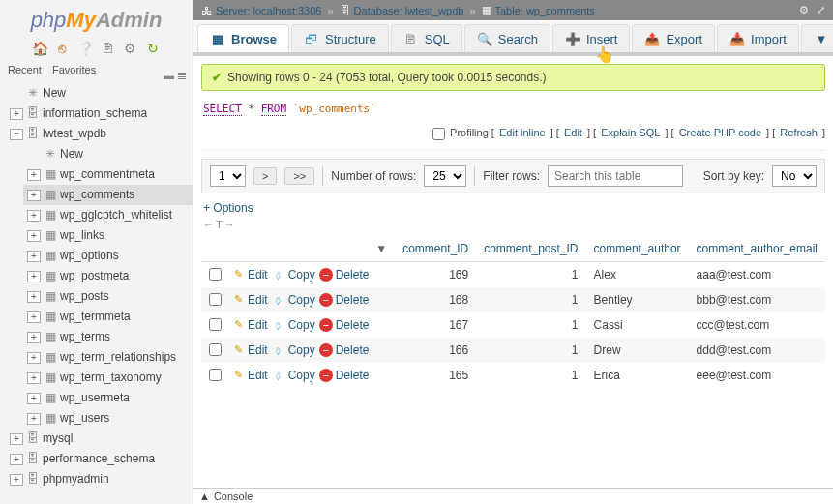  Describe the element at coordinates (757, 300) in the screenshot. I see `cell-comment_author_email: bbb@test.com` at that location.